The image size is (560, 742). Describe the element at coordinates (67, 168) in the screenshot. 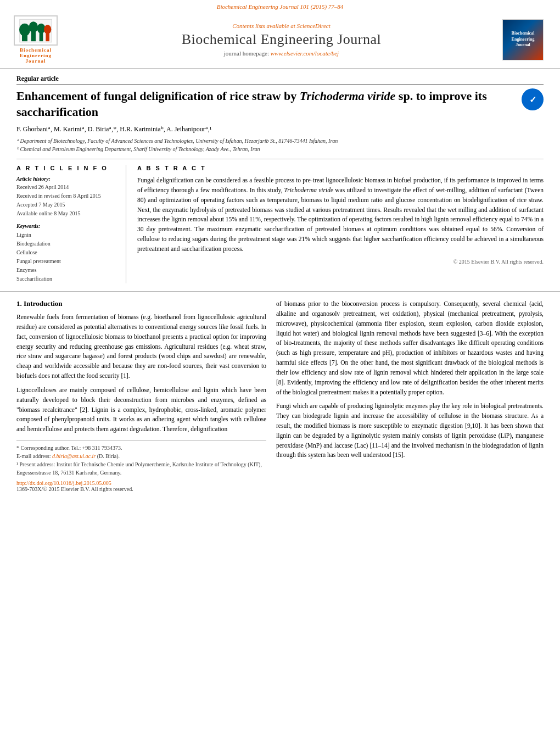

I see `article-info-title: A R T I C L E I N F O` at that location.